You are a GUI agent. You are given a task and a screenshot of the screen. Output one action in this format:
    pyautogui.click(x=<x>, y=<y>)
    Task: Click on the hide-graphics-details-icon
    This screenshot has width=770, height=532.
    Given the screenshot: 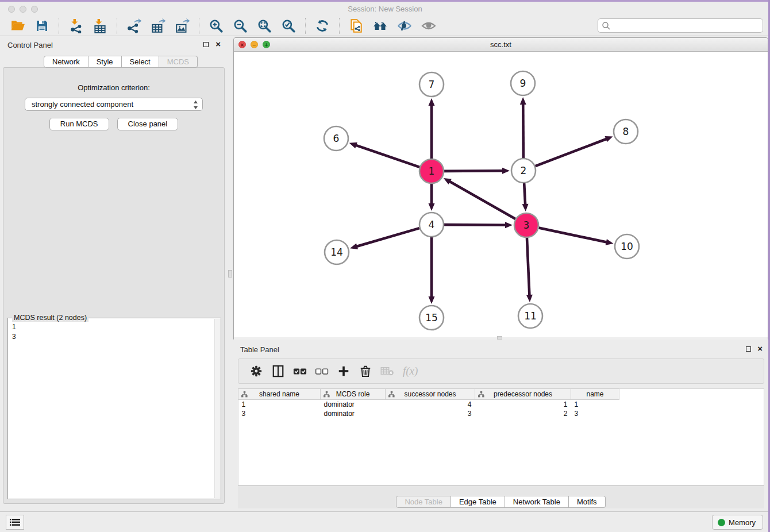 What is the action you would take?
    pyautogui.click(x=405, y=26)
    